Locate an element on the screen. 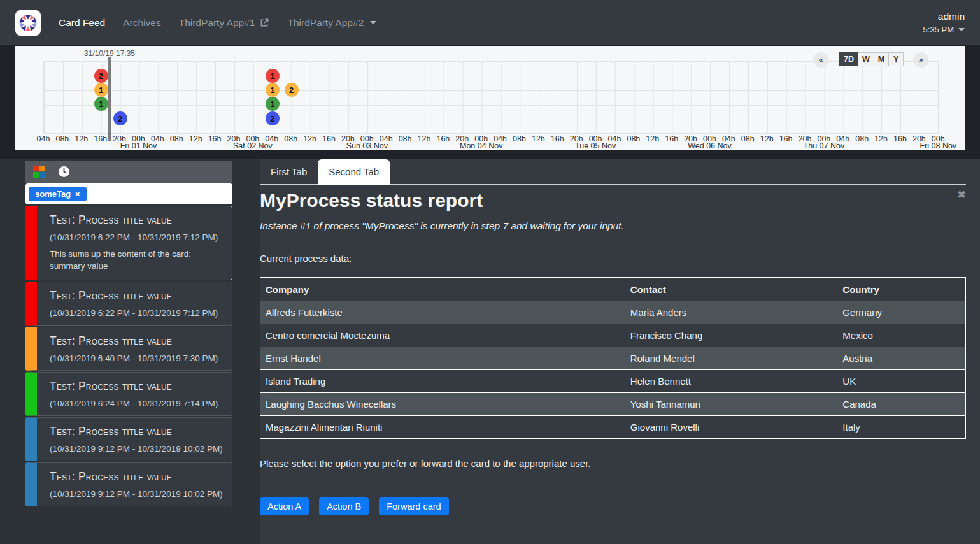 This screenshot has height=544, width=980. severity-filter-icon is located at coordinates (39, 172).